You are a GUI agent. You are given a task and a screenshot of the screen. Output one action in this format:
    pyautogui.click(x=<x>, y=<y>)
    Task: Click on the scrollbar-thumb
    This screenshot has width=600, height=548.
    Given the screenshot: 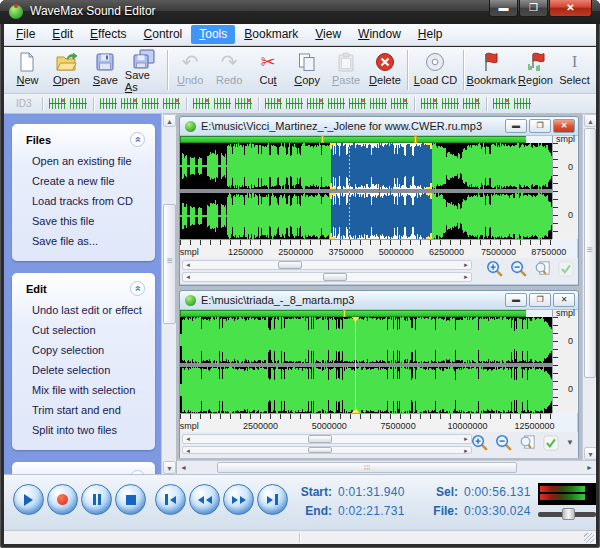 What is the action you would take?
    pyautogui.click(x=590, y=253)
    